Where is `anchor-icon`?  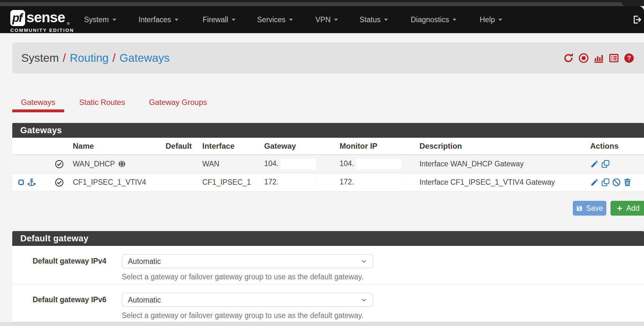 anchor-icon is located at coordinates (32, 182).